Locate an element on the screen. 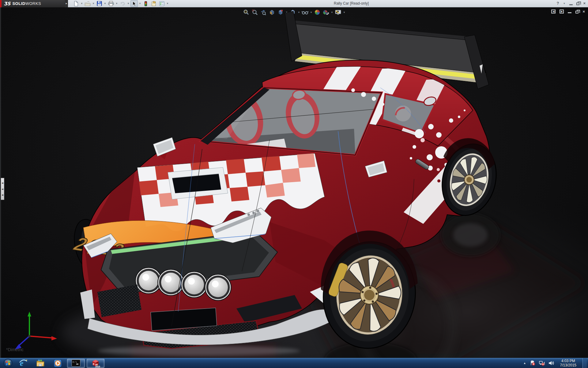 Image resolution: width=588 pixels, height=368 pixels. app-window-controls: ? ▼ × is located at coordinates (571, 3).